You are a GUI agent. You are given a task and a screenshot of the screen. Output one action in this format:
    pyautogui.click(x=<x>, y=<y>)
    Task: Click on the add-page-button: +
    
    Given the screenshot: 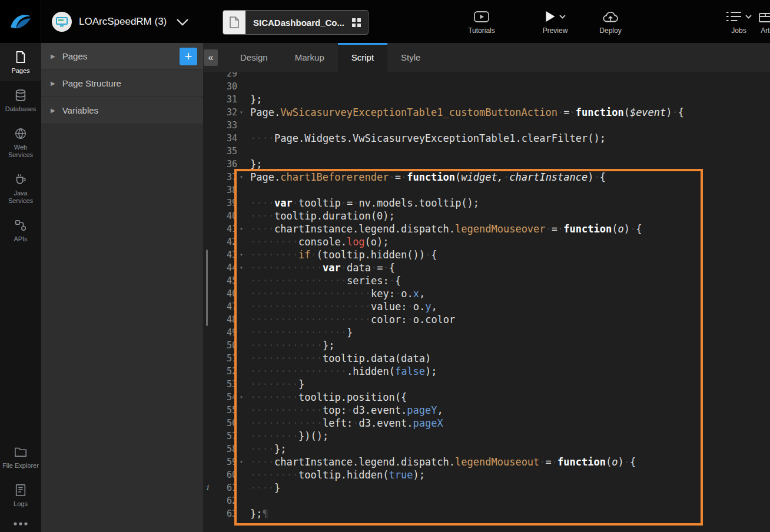 What is the action you would take?
    pyautogui.click(x=188, y=56)
    